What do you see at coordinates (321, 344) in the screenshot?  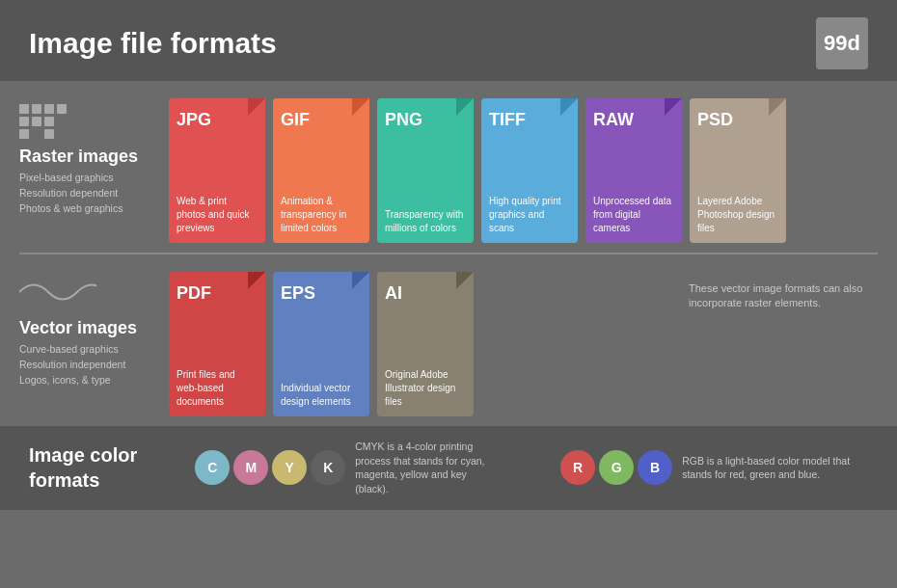 I see `file-card-eps: EPSIndividual vector design elements` at bounding box center [321, 344].